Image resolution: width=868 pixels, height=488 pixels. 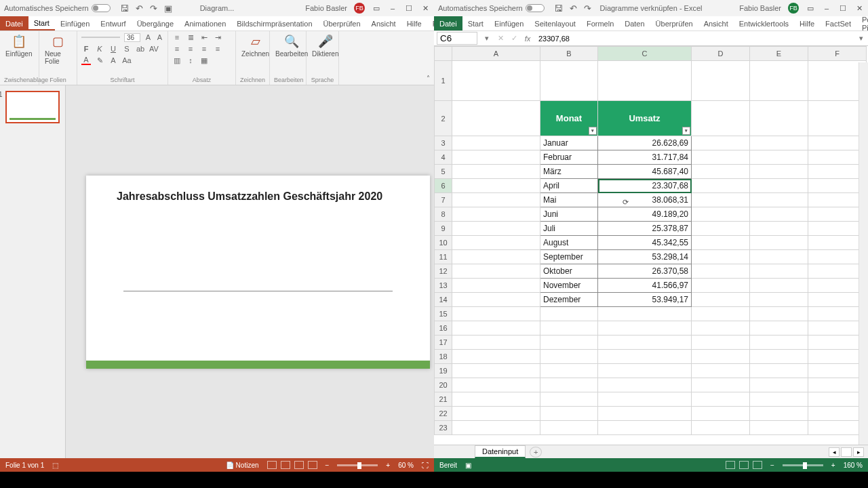 What do you see at coordinates (177, 49) in the screenshot?
I see `align-left-icon: ≡` at bounding box center [177, 49].